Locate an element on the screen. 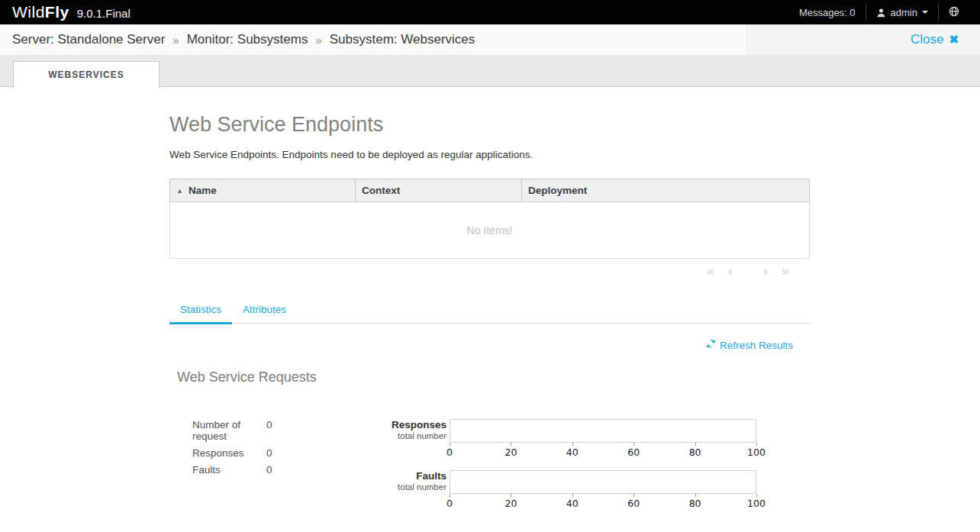  close-button: Close ✖ is located at coordinates (945, 40).